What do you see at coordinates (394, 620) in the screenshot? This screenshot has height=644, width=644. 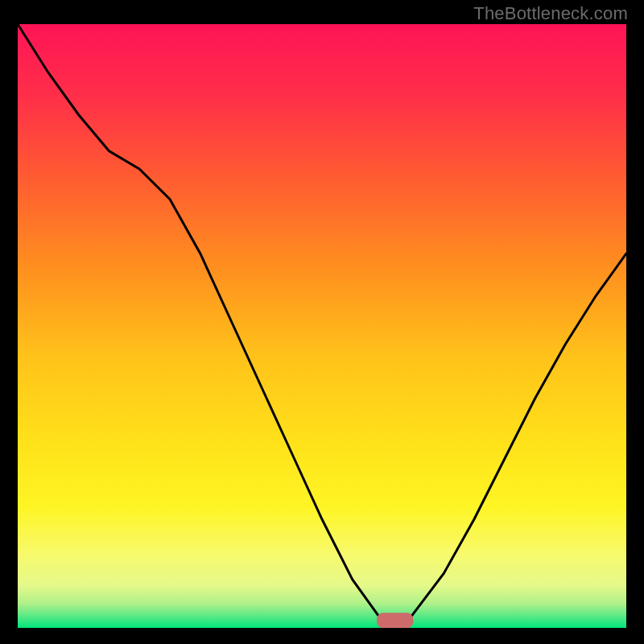 I see `minimum-marker` at bounding box center [394, 620].